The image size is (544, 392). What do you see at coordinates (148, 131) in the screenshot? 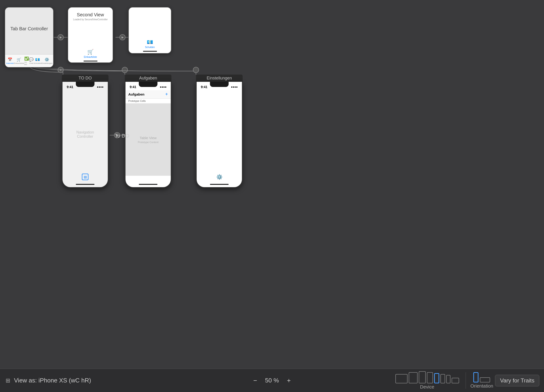
I see `aufgaben-controller-wrapper: Aufgaben 9:41 ●●●● Aufgaben + Prototype …` at bounding box center [148, 131].